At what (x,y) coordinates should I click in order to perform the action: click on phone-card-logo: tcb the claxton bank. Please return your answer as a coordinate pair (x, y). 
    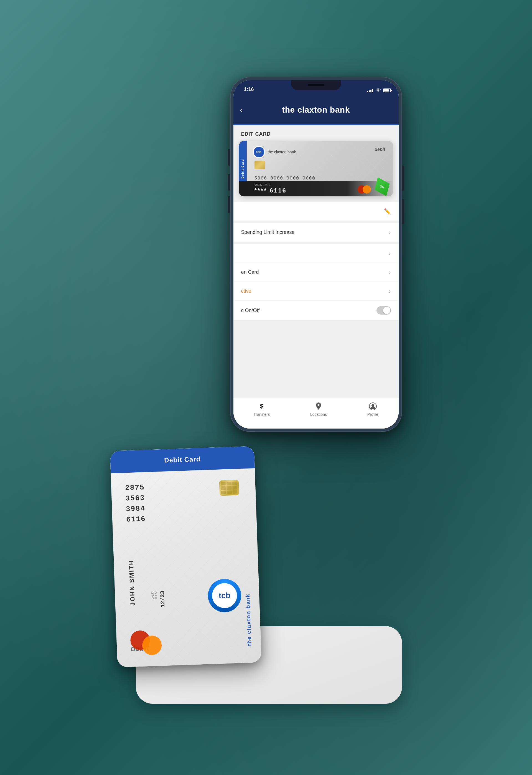
    Looking at the image, I should click on (274, 152).